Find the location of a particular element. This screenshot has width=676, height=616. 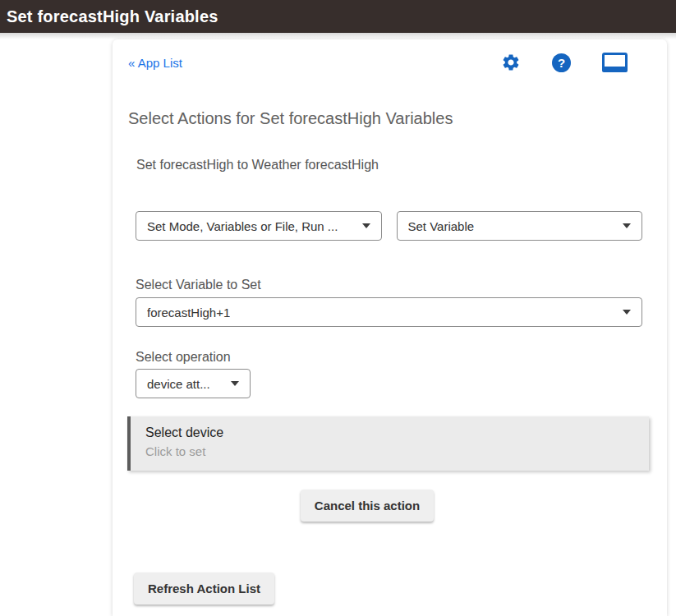

action-select: Set Variable is located at coordinates (520, 226).